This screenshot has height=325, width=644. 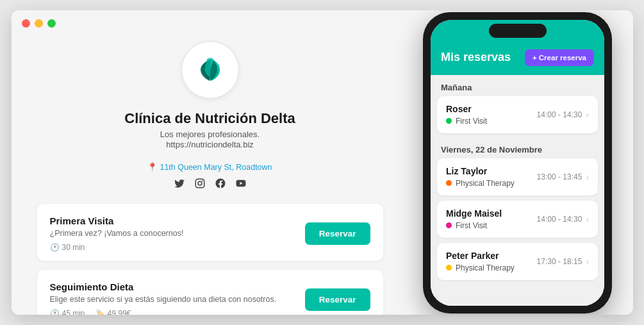 What do you see at coordinates (51, 23) in the screenshot?
I see `maximize-button` at bounding box center [51, 23].